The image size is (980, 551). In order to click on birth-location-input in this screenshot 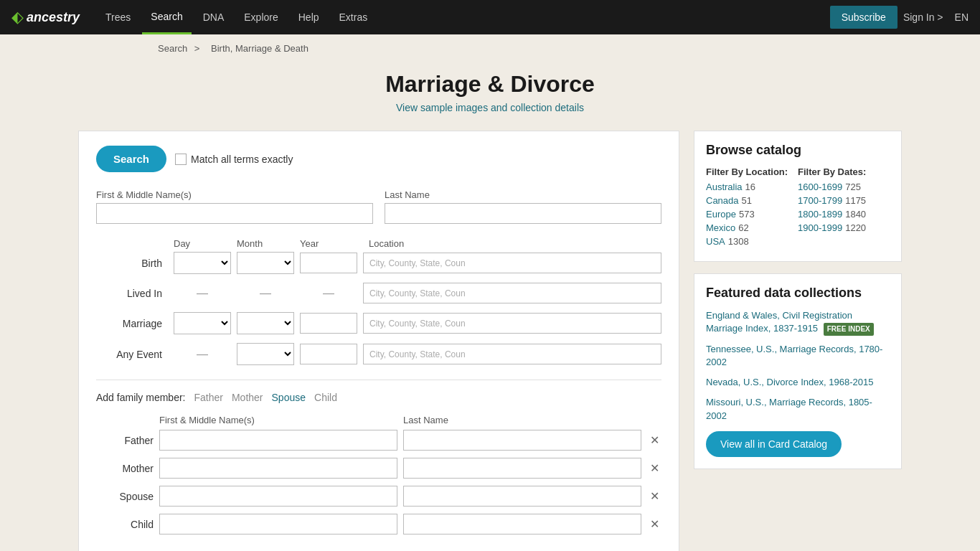, I will do `click(512, 263)`.